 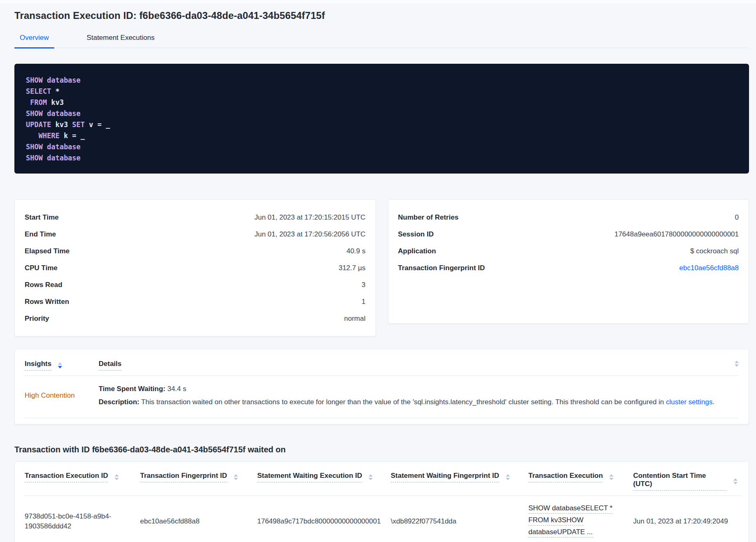 I want to click on tab-statement-executions: Statement Executions, so click(x=121, y=41).